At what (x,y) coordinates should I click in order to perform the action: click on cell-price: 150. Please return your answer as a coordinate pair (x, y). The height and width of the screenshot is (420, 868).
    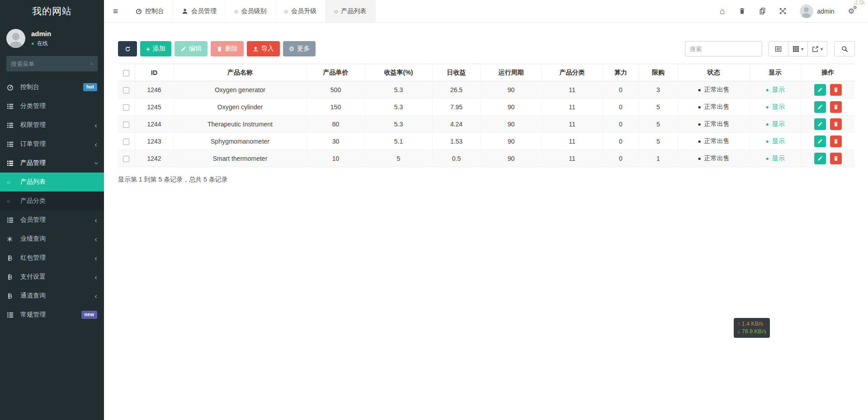
    Looking at the image, I should click on (335, 107).